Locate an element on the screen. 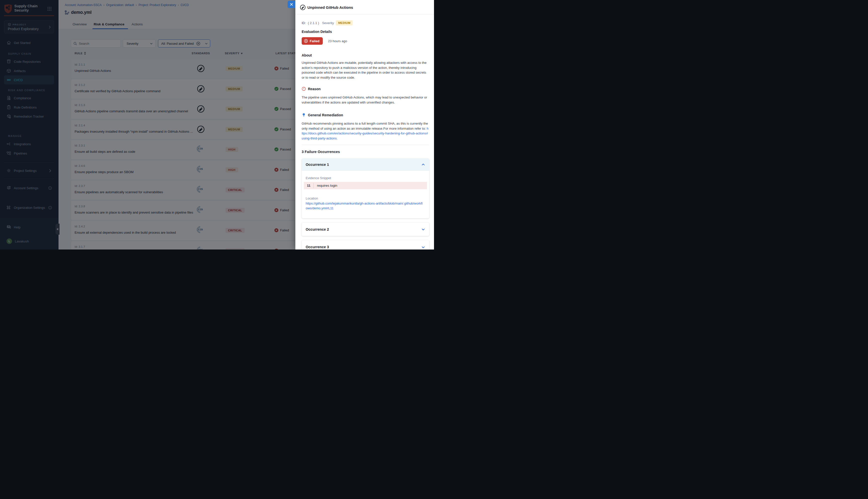 This screenshot has height=499, width=868. evaluation-details-heading: Evaluation Details is located at coordinates (317, 32).